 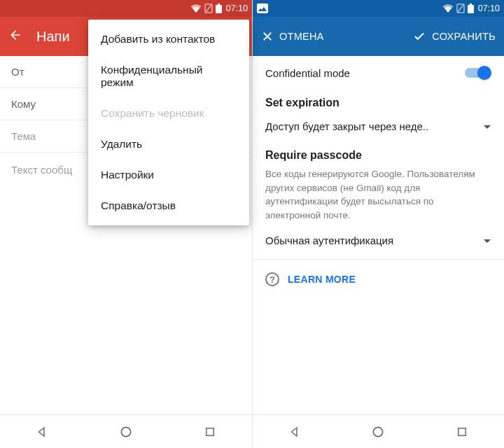 I want to click on expiration-dropdown: Доступ будет закрыт через неде.., so click(x=378, y=127).